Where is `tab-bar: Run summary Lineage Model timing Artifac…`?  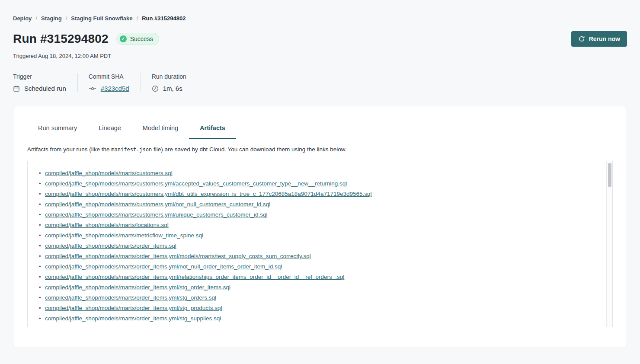
tab-bar: Run summary Lineage Model timing Artifac… is located at coordinates (320, 132).